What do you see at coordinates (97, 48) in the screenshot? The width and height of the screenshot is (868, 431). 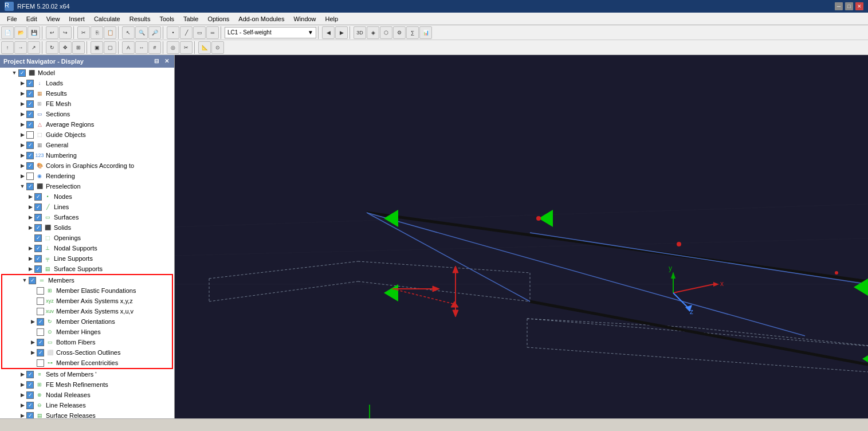 I see `tb2-select-all: ▣` at bounding box center [97, 48].